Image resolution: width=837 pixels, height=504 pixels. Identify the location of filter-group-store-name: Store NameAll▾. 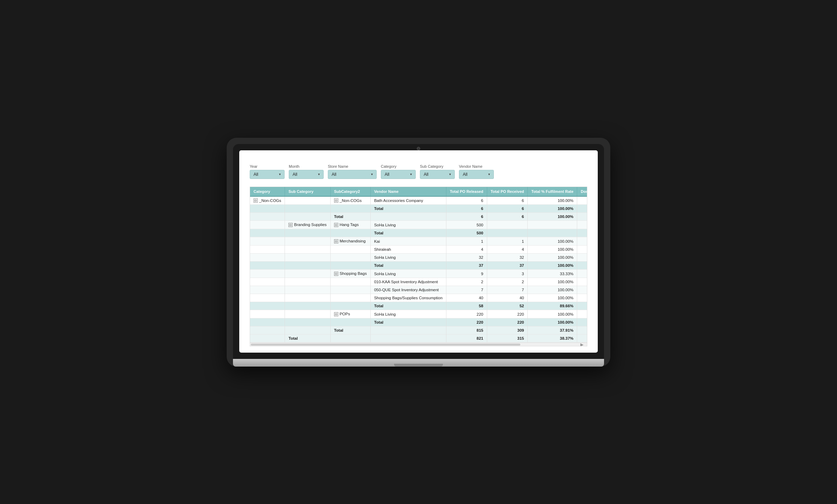
(352, 172).